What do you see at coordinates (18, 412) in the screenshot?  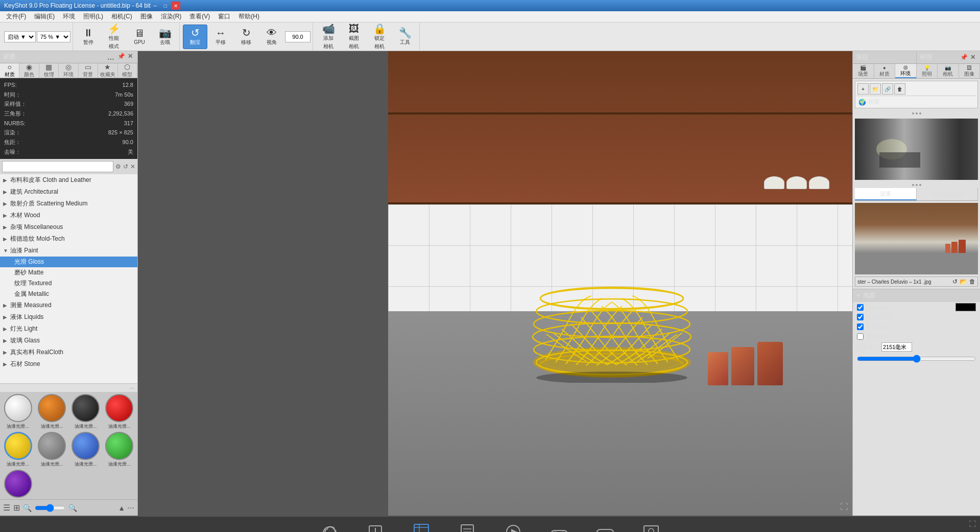 I see `swatch-white: 油漆光滑...` at bounding box center [18, 412].